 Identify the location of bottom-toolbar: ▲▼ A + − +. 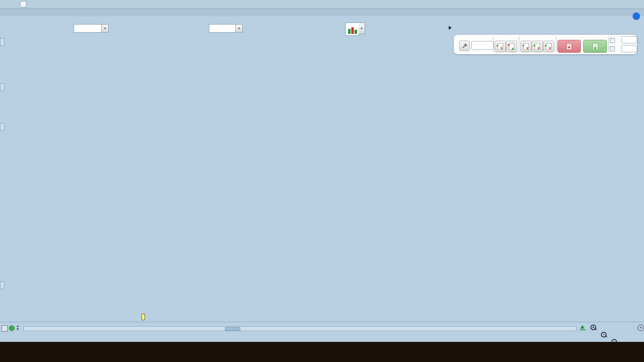
(322, 332).